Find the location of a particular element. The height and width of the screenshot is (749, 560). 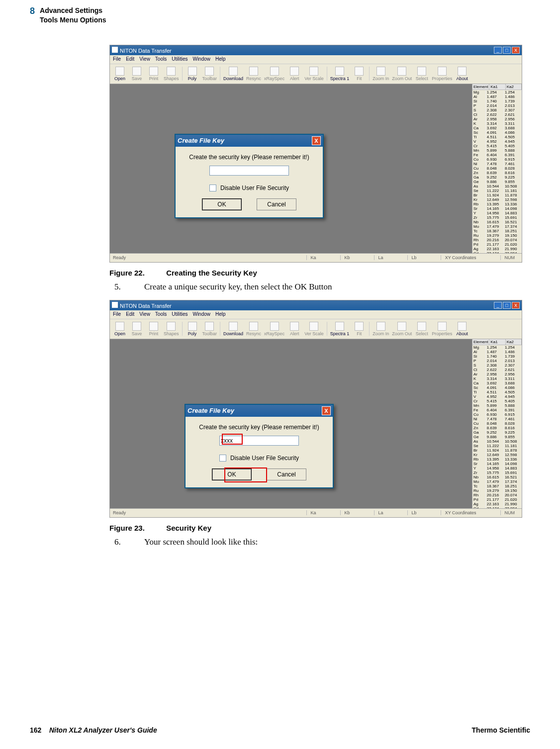

table-row: Sr14.16514.098 is located at coordinates (497, 209).